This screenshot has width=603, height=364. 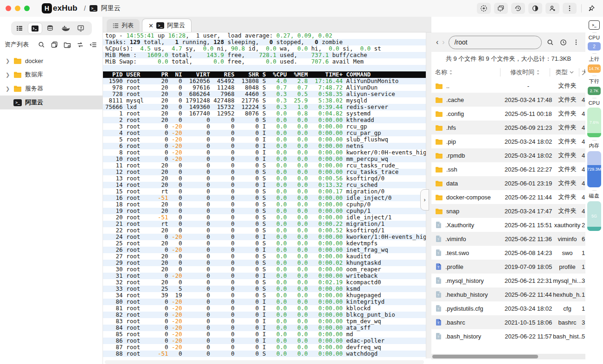 I want to click on file-row-.hexhub_history: ?.hexhub_history2025-06-22 11:44hexhub_h…, so click(x=508, y=294).